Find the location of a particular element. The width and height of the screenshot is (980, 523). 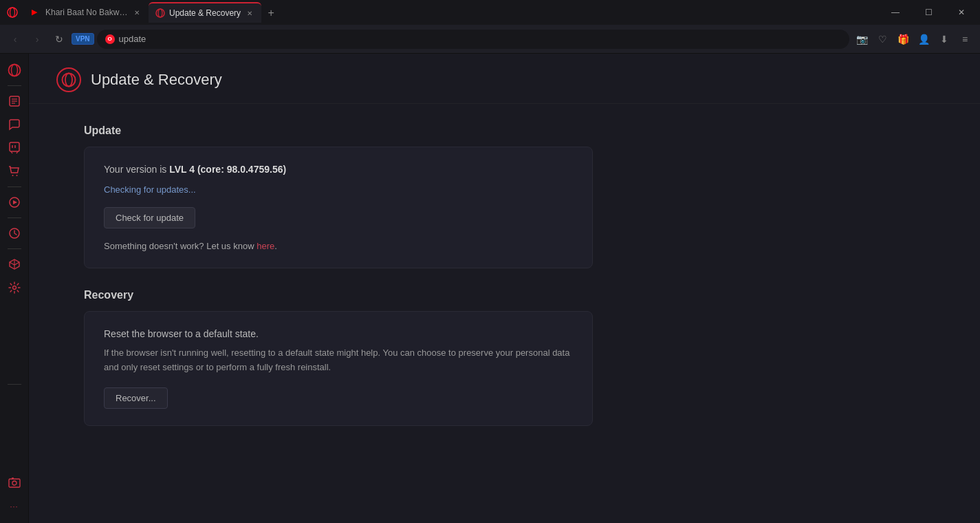

checking-text: Checking for updates... is located at coordinates (338, 190).